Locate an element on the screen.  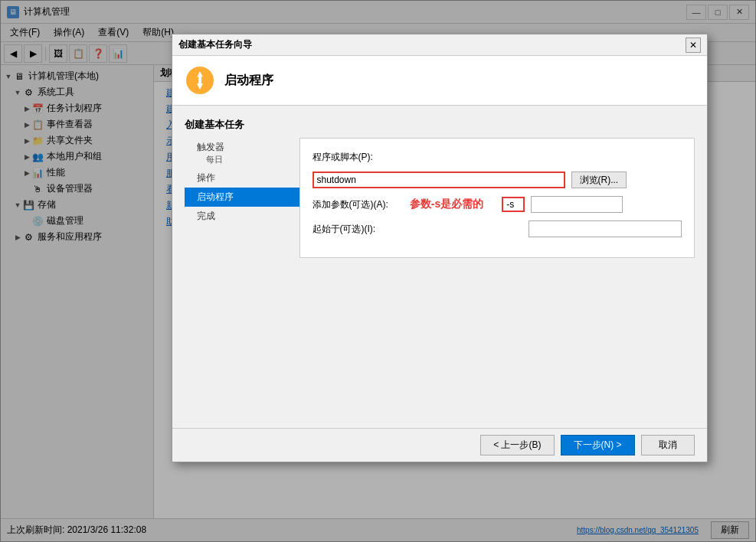
dialog-footer: < 上一步(B) 下一步(N) > 取消 is located at coordinates (440, 445).